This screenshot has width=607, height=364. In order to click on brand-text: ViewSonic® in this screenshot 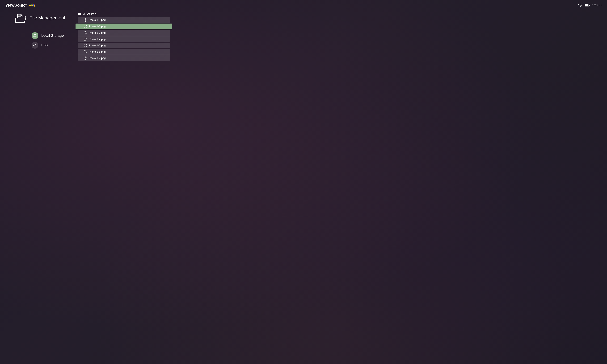, I will do `click(16, 5)`.